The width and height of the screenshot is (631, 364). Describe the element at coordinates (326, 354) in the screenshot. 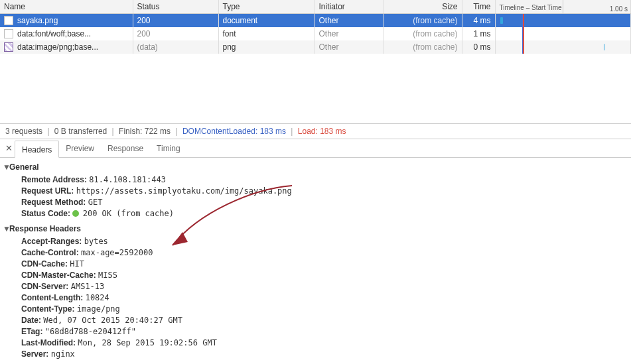

I see `kv-response-header: Server: nginx` at that location.